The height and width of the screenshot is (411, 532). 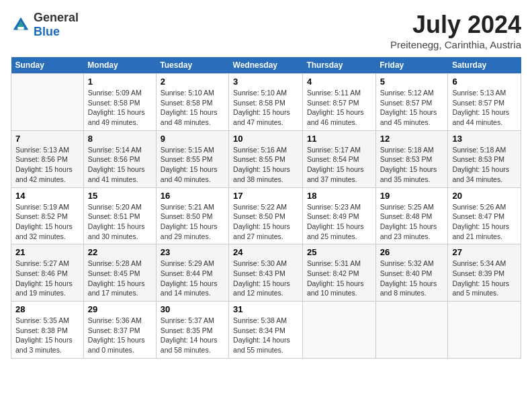 What do you see at coordinates (120, 82) in the screenshot?
I see `day-number: 1` at bounding box center [120, 82].